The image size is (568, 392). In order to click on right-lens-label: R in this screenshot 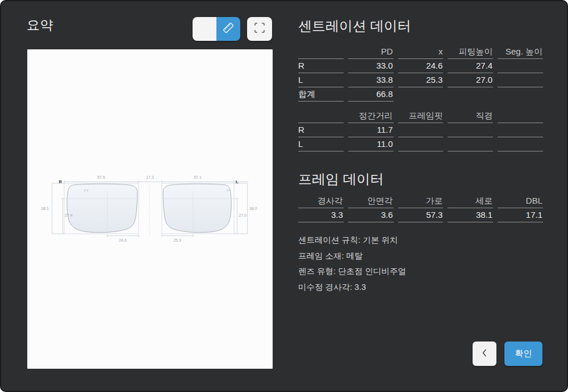, I will do `click(61, 182)`.